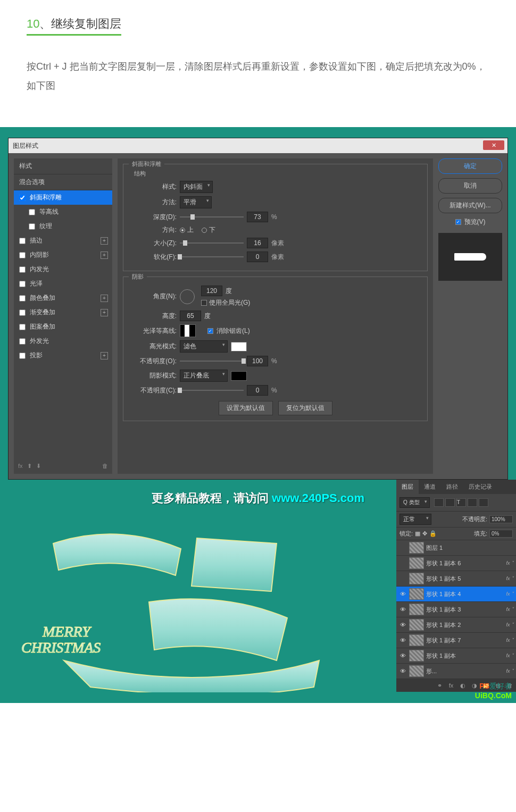 The image size is (516, 812). What do you see at coordinates (63, 255) in the screenshot?
I see `style-item: 内阴影+` at bounding box center [63, 255].